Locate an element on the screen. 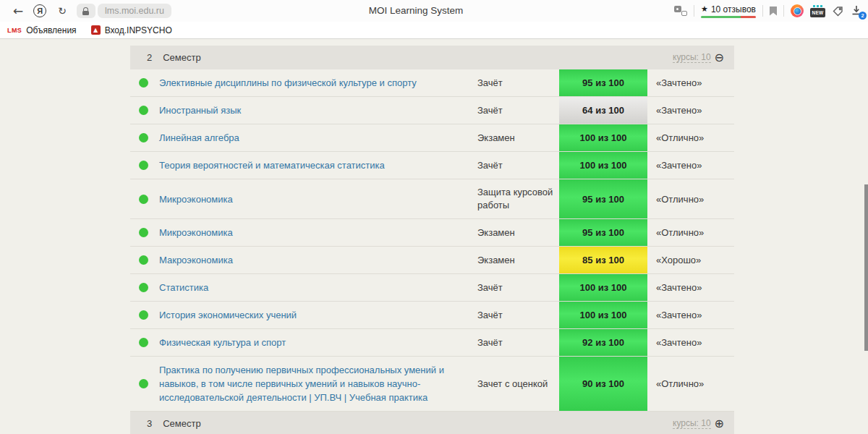 The image size is (868, 434). grade-row: Иностранный язык Зачёт 64 из 100 «Зачтен… is located at coordinates (433, 111).